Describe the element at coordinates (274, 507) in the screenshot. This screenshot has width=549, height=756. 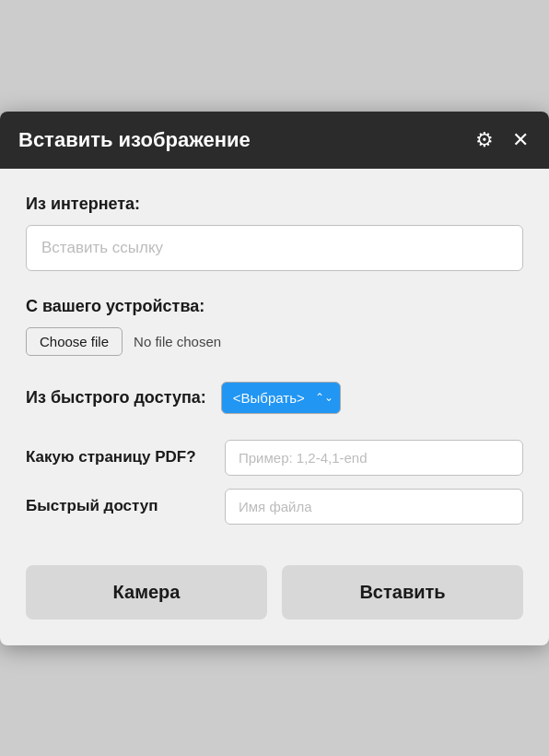
I see `quick-access-name-row: Быстрый доступ` at that location.